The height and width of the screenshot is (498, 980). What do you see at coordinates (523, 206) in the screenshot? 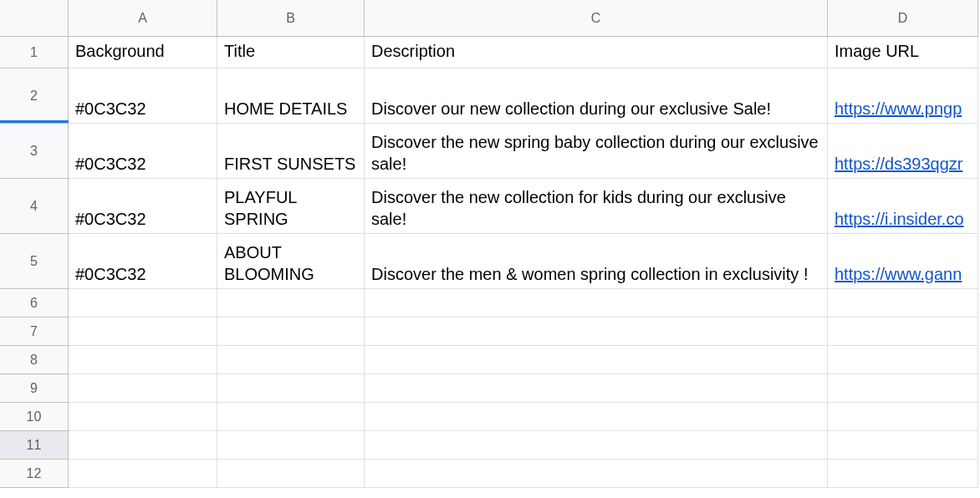
I see `table-row: #0C3C32PLAYFUL SPRINGDiscover the new co…` at bounding box center [523, 206].